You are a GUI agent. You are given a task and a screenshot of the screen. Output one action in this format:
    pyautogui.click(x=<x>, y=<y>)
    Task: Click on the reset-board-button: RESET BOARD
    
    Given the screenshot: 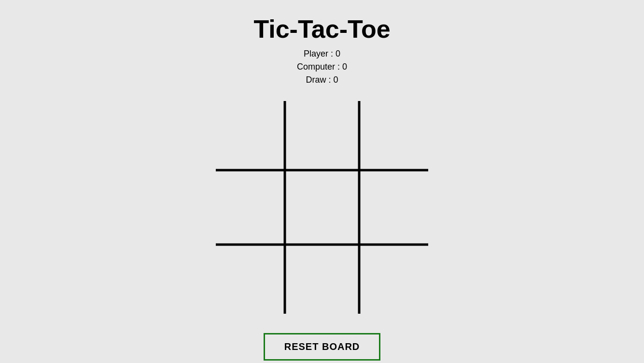 What is the action you would take?
    pyautogui.click(x=322, y=347)
    